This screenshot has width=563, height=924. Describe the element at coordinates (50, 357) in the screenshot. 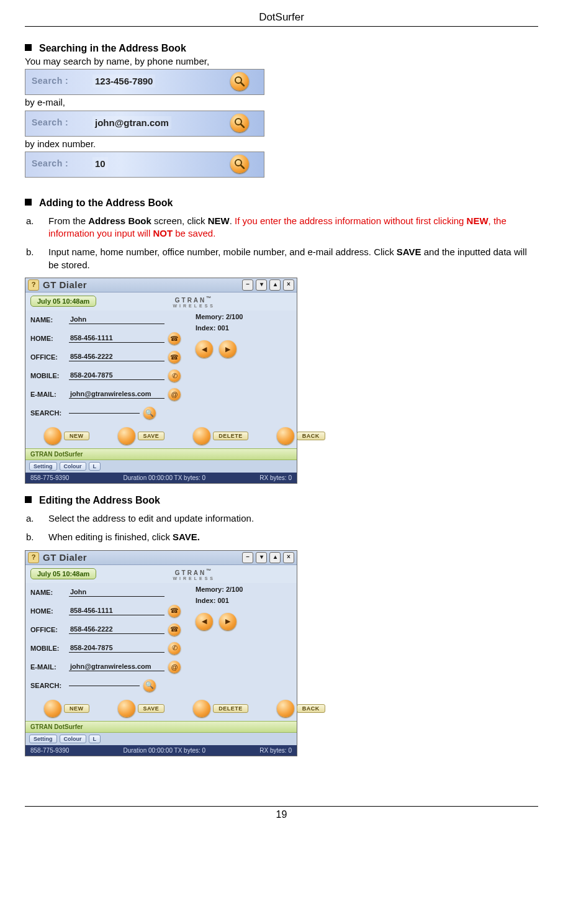

I see `office-label: OFFICE:` at that location.